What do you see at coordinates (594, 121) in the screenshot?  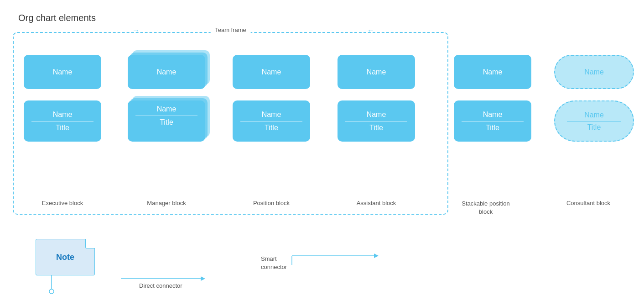 I see `consultant-divider` at bounding box center [594, 121].